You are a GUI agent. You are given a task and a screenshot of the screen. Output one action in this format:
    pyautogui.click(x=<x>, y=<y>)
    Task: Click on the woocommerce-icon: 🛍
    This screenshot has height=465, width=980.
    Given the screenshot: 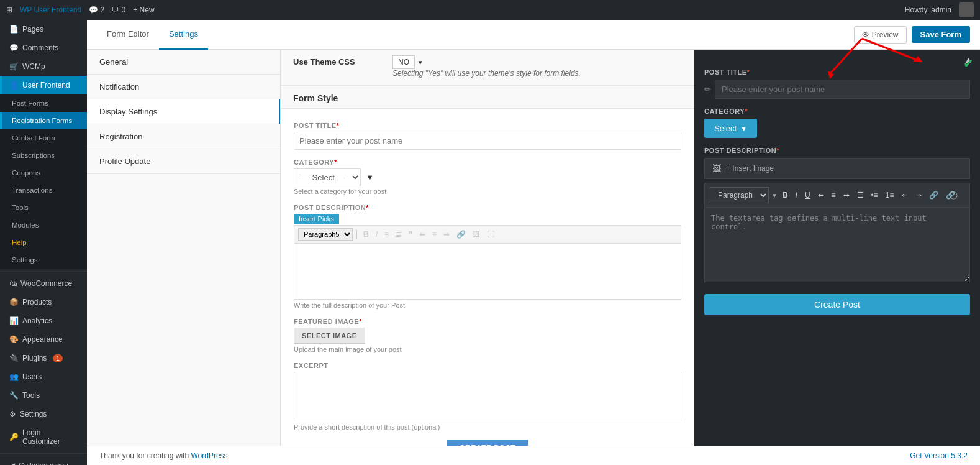 What is the action you would take?
    pyautogui.click(x=13, y=283)
    